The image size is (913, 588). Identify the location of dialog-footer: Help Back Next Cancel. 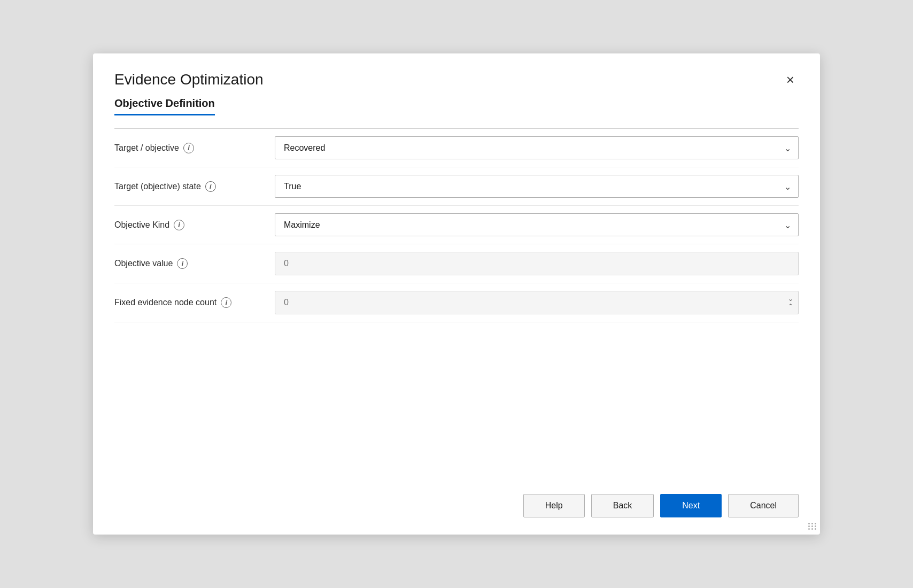
(456, 508).